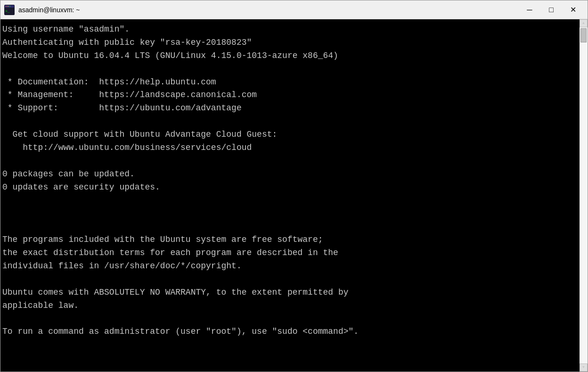  Describe the element at coordinates (269, 10) in the screenshot. I see `window-title: asadmin@linuxvm: ~` at that location.